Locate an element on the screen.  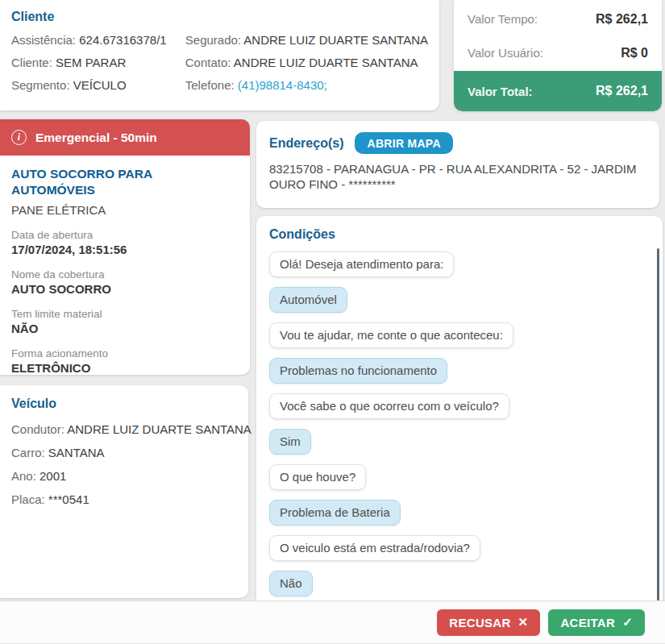
field-label: Carro: is located at coordinates (30, 453).